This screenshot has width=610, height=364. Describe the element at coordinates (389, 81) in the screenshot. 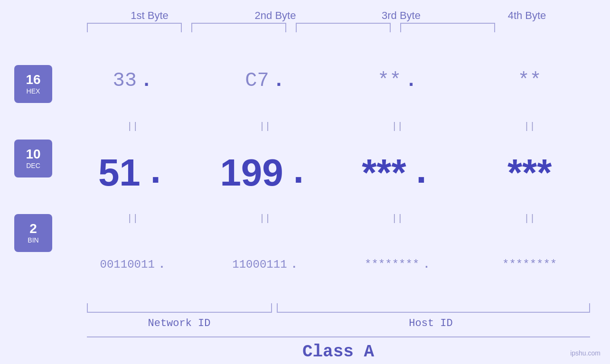

I see `hex-val-3: **` at that location.